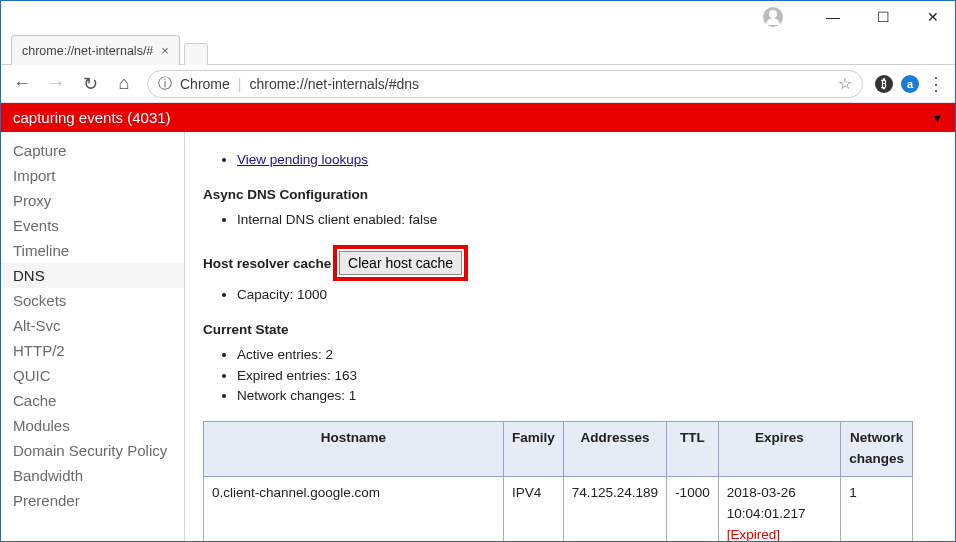  I want to click on sidebar-item-sockets: Sockets, so click(92, 300).